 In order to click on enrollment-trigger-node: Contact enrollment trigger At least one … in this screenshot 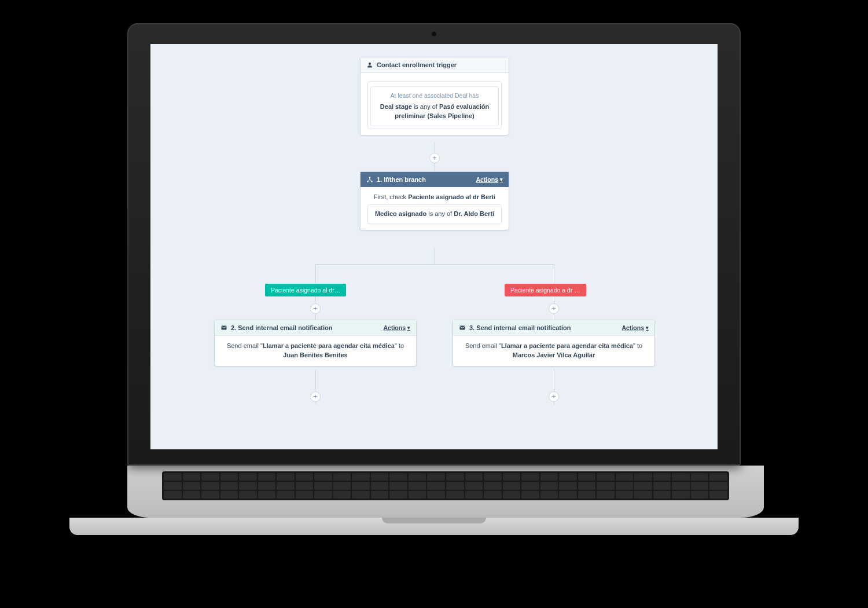, I will do `click(435, 96)`.